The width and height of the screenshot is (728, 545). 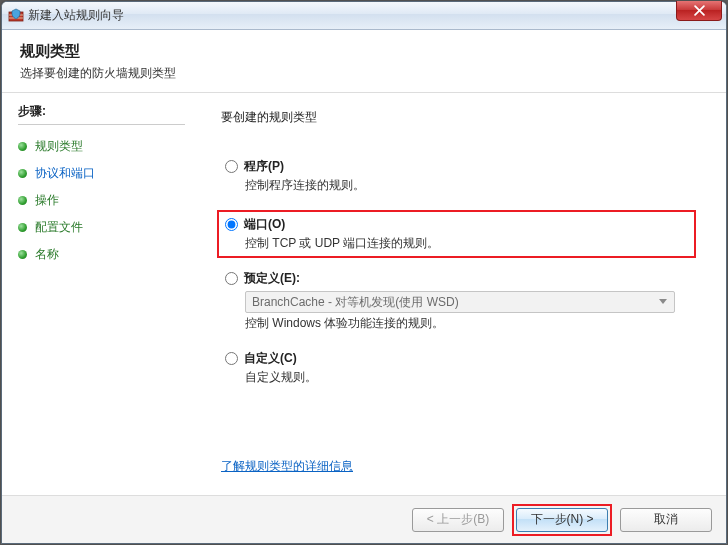 I want to click on learn-more-link: 了解规则类型的详细信息, so click(x=458, y=466).